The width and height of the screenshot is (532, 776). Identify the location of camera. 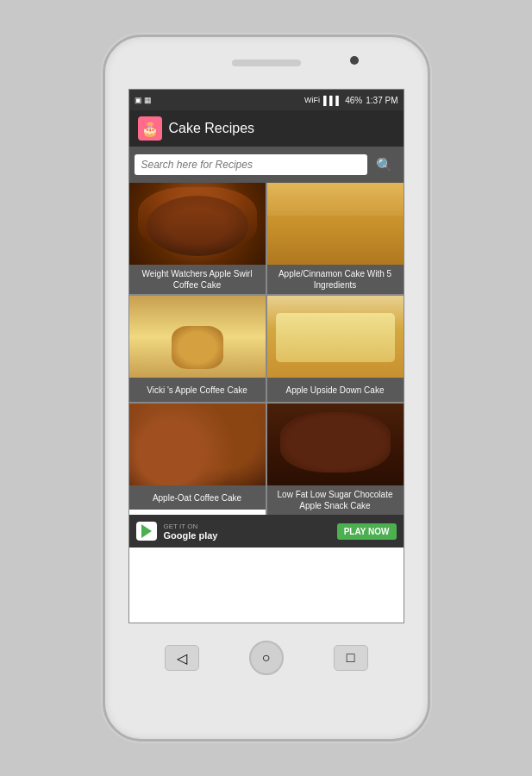
(354, 60).